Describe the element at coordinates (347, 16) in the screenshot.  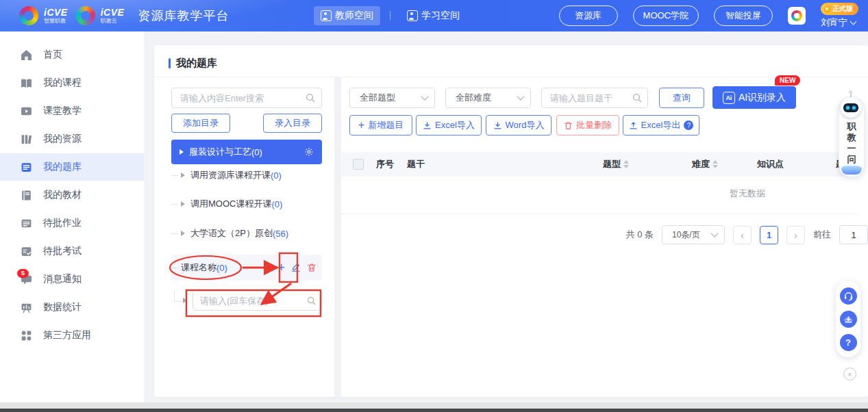
I see `nav-teacher-space: 教师空间` at that location.